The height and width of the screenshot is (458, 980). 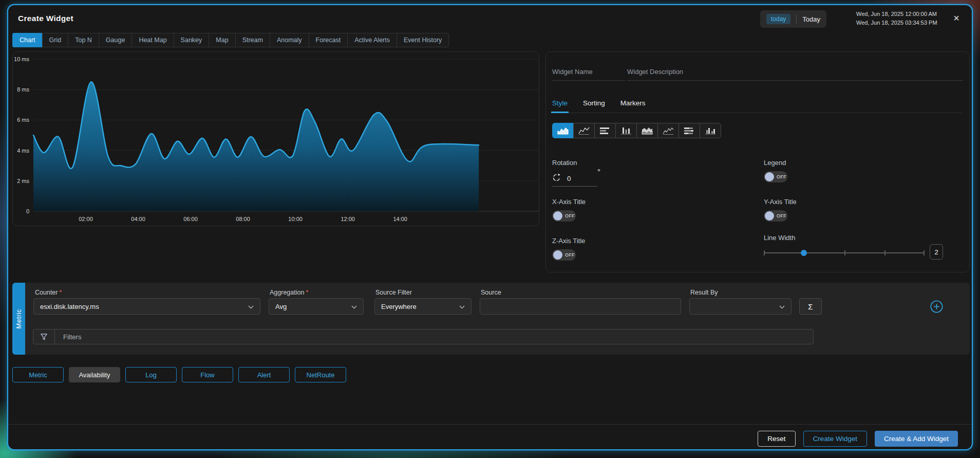 I want to click on svg-text: 02:00, so click(x=86, y=219).